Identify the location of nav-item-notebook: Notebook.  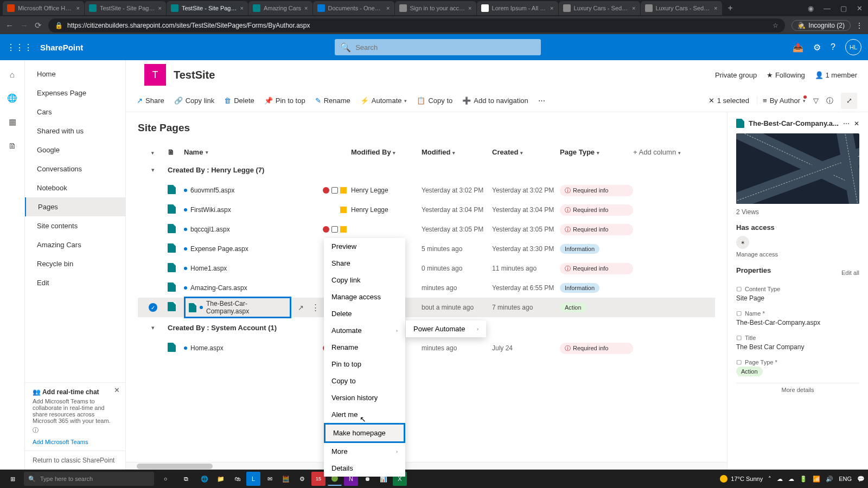
(75, 188).